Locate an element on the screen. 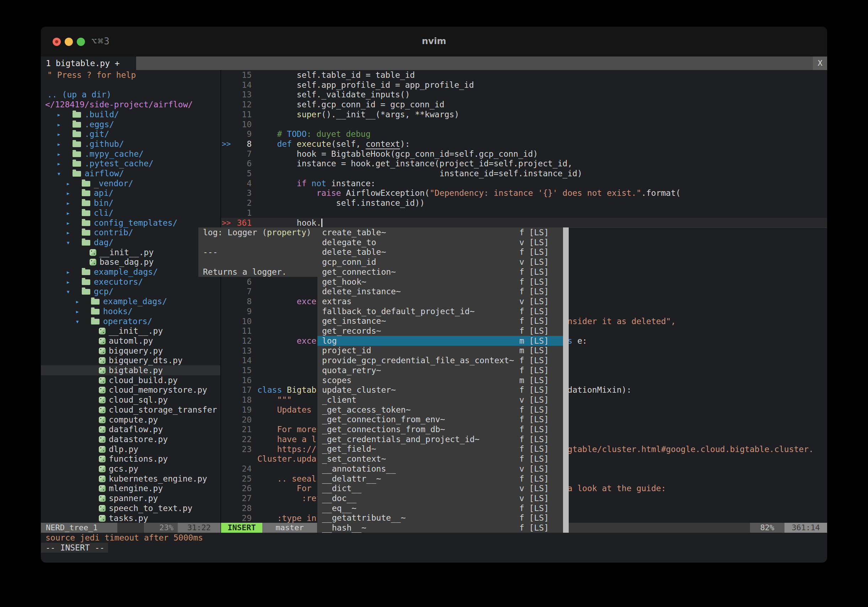  tree-row is located at coordinates (131, 85).